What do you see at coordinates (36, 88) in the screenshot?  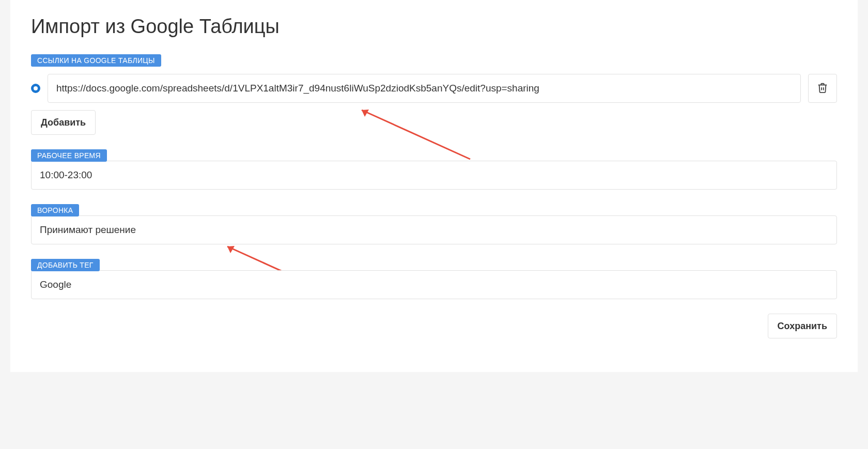 I see `link-radio` at bounding box center [36, 88].